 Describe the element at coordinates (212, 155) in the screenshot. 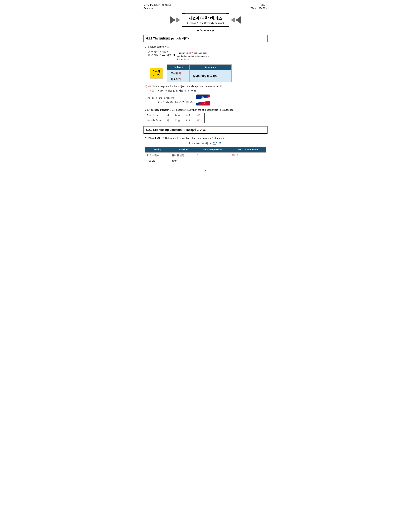

I see `loc-particle-1: 에` at that location.